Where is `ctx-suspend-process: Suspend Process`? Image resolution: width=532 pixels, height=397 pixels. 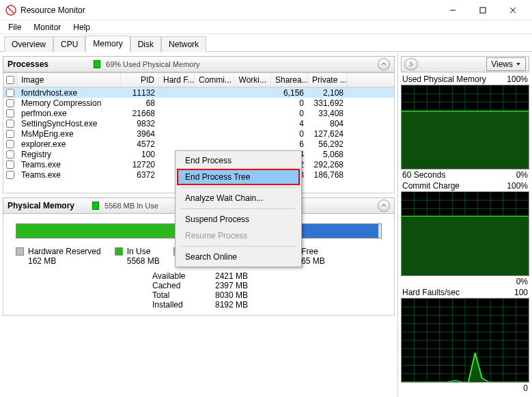
ctx-suspend-process: Suspend Process is located at coordinates (238, 219).